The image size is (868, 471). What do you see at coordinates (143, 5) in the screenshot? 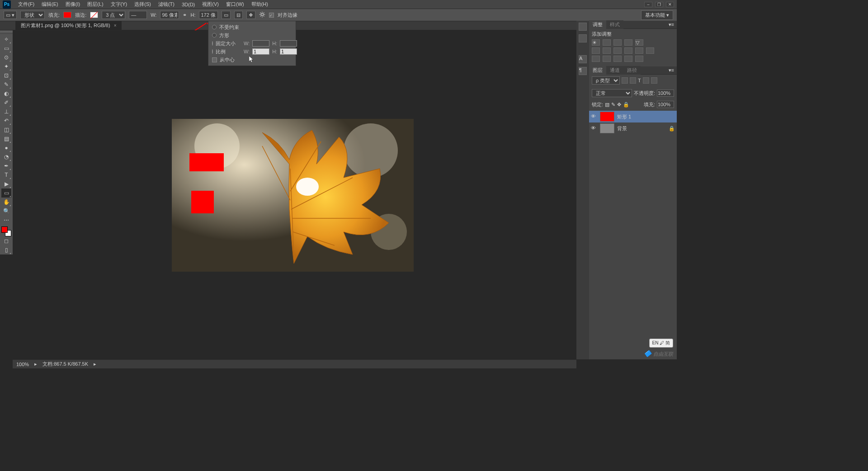
I see `menu-select: 选择(S)` at bounding box center [143, 5].